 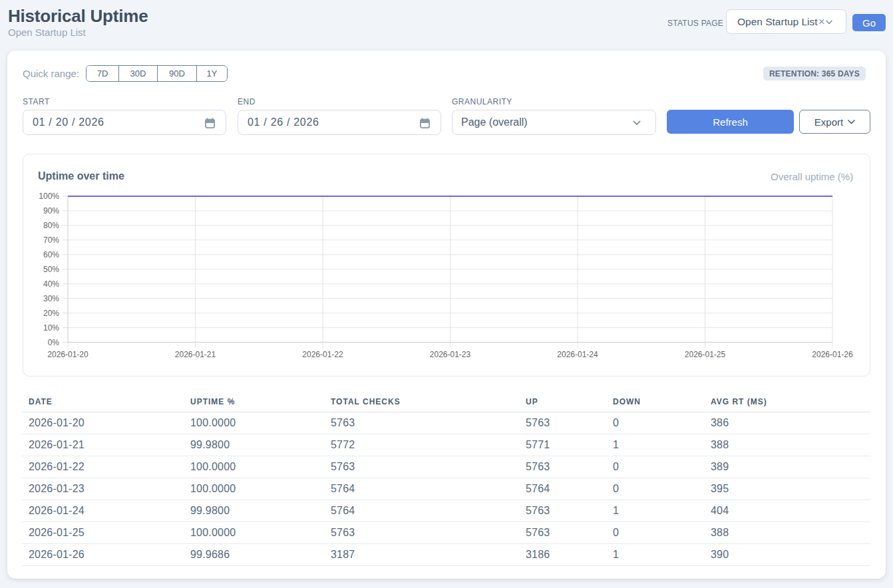 I want to click on svg-text: 50%, so click(x=51, y=269).